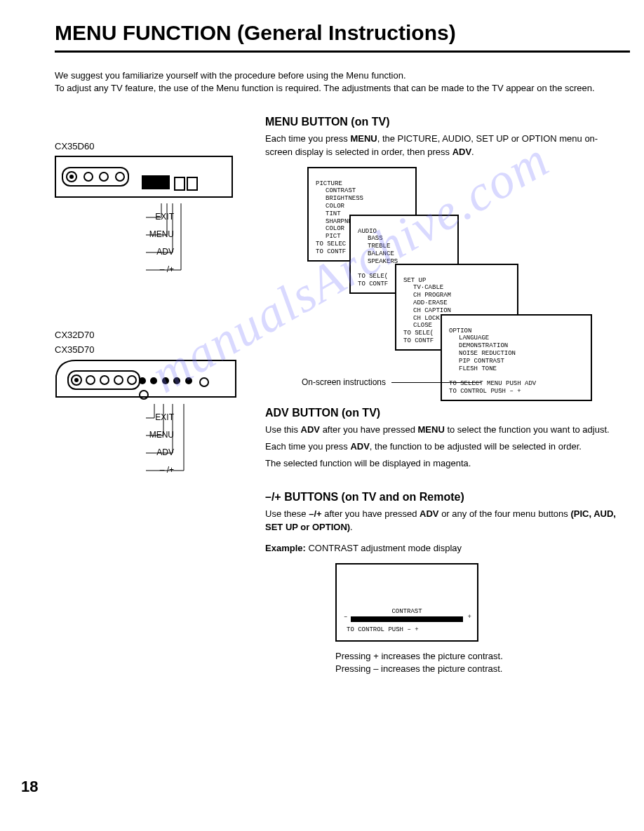 This screenshot has height=831, width=644. I want to click on heading-pm-buttons: –/+ BUTTONS (on TV and on Remote), so click(444, 497).